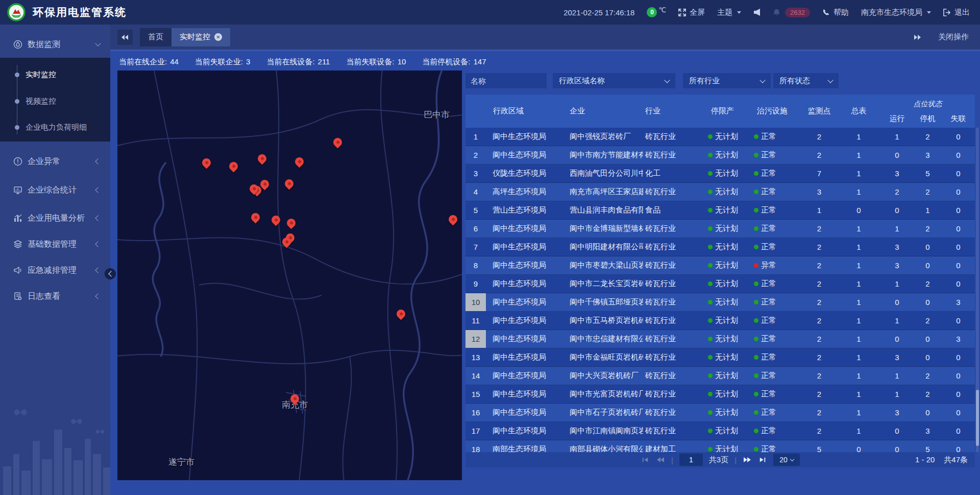 This screenshot has width=980, height=495. I want to click on industry-filter-select: 所有行业, so click(727, 81).